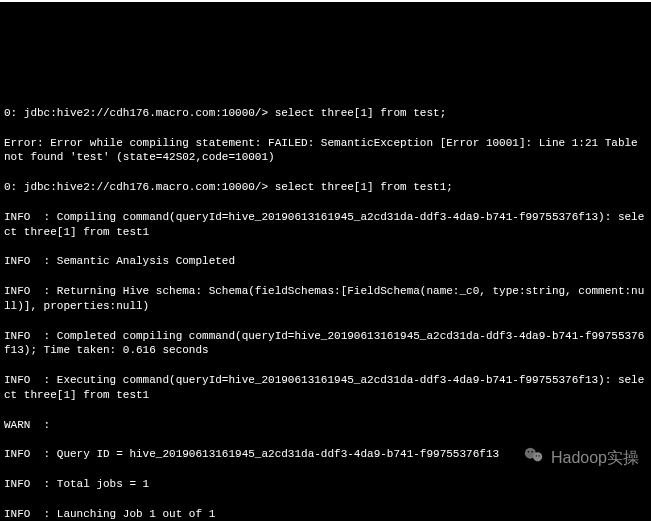 The image size is (651, 521). I want to click on terminal-line: INFO : Executing command(queryId=hive_20…, so click(326, 388).